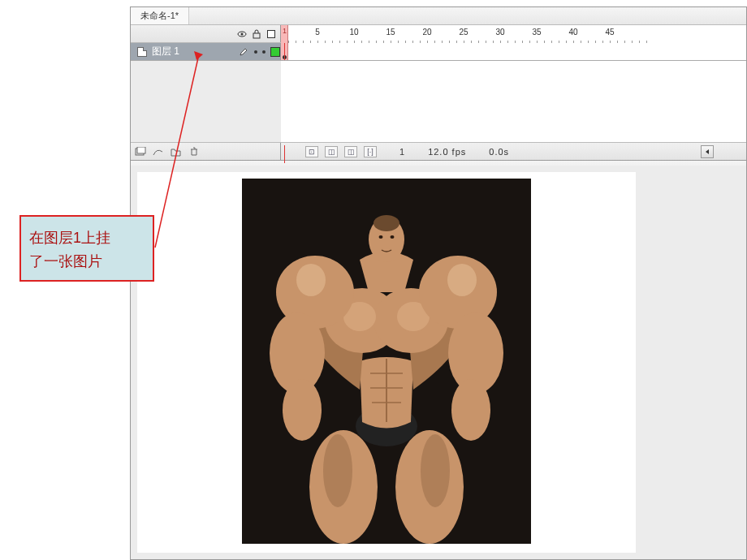 The width and height of the screenshot is (747, 560). What do you see at coordinates (206, 52) in the screenshot?
I see `layer-info: 图层 1` at bounding box center [206, 52].